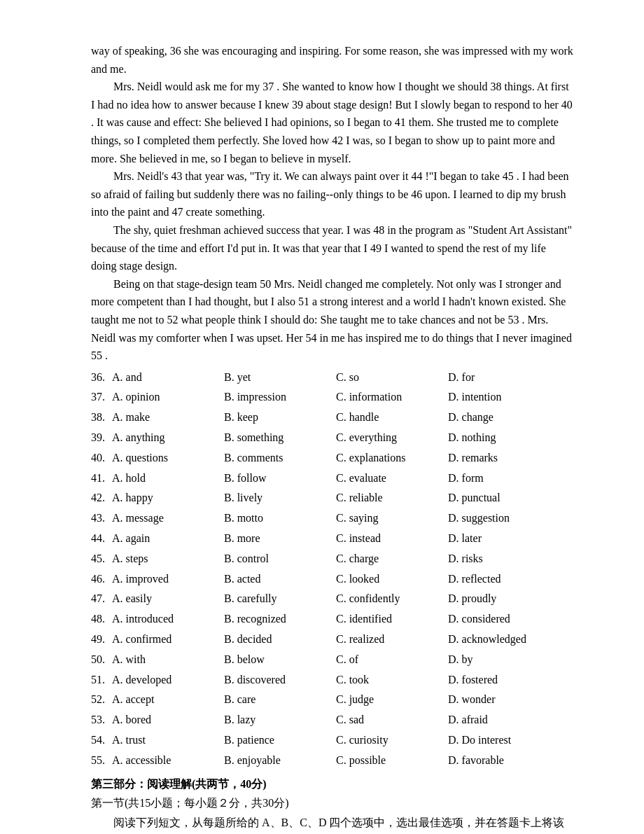 This screenshot has height=834, width=644. What do you see at coordinates (280, 378) in the screenshot?
I see `choice-36-b: B. yet` at bounding box center [280, 378].